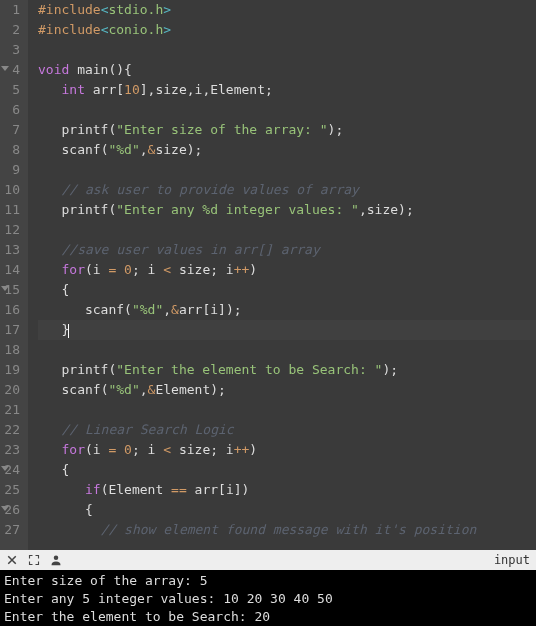 This screenshot has width=536, height=626. Describe the element at coordinates (12, 50) in the screenshot. I see `line-number: 3` at that location.